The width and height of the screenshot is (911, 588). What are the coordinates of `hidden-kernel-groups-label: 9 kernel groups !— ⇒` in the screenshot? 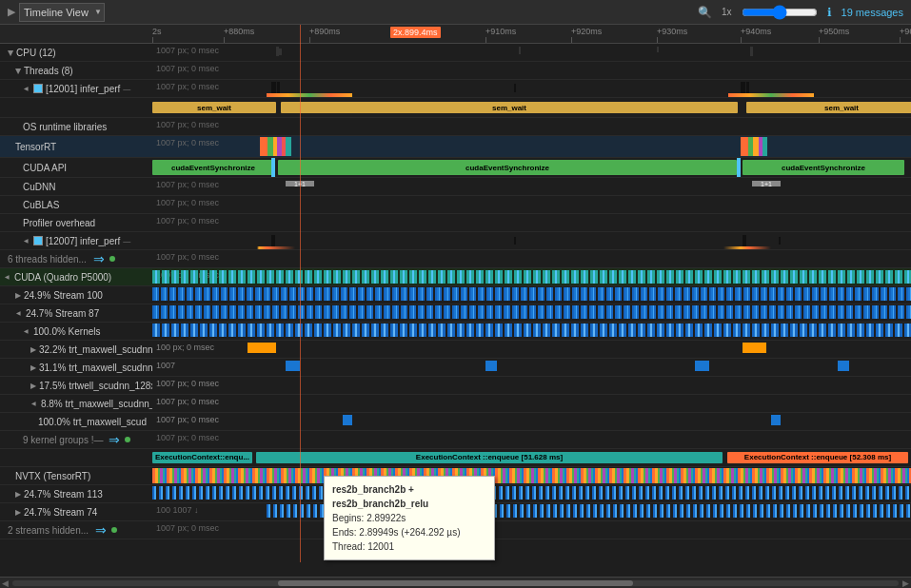 It's located at (76, 440).